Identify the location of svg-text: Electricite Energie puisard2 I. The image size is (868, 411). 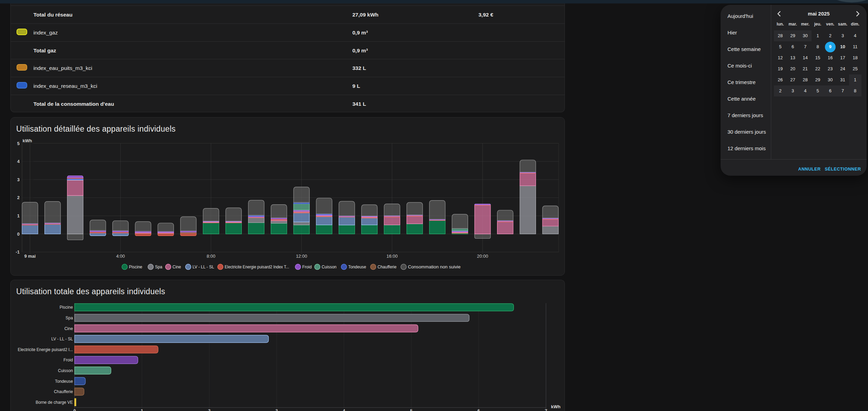
(45, 350).